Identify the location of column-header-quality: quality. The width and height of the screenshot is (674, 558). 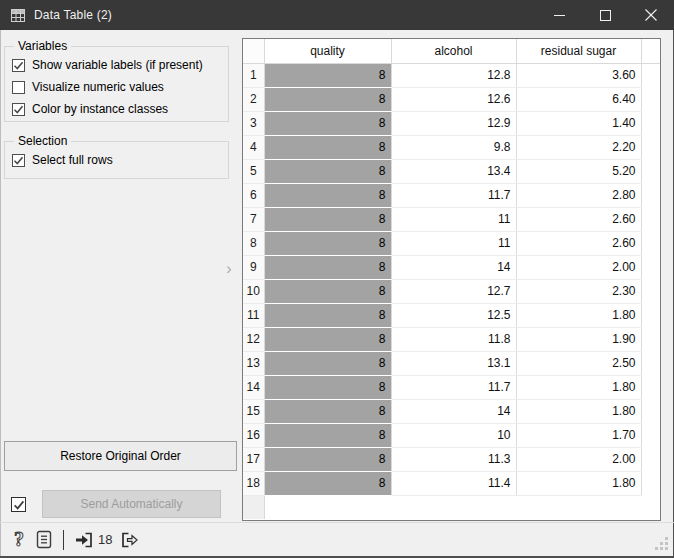
(328, 51).